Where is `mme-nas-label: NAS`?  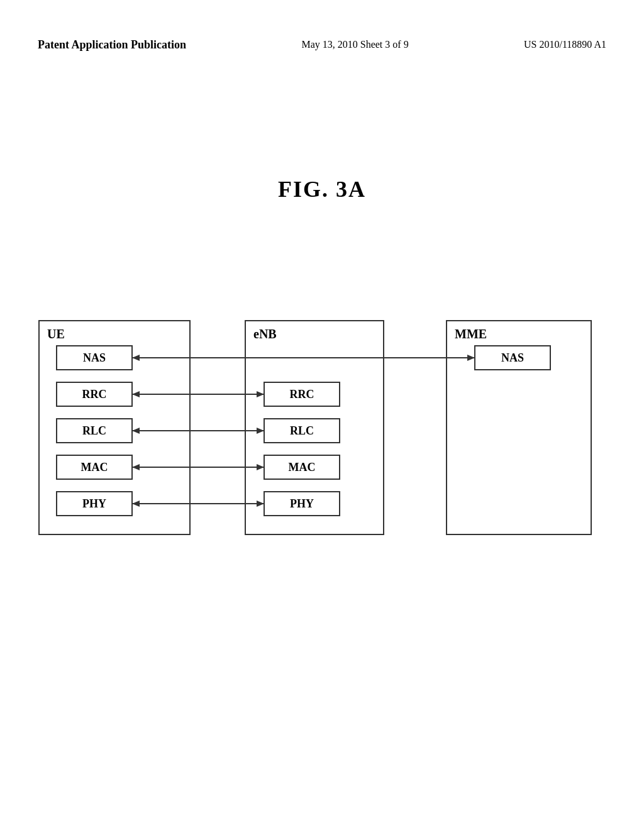 mme-nas-label: NAS is located at coordinates (513, 358).